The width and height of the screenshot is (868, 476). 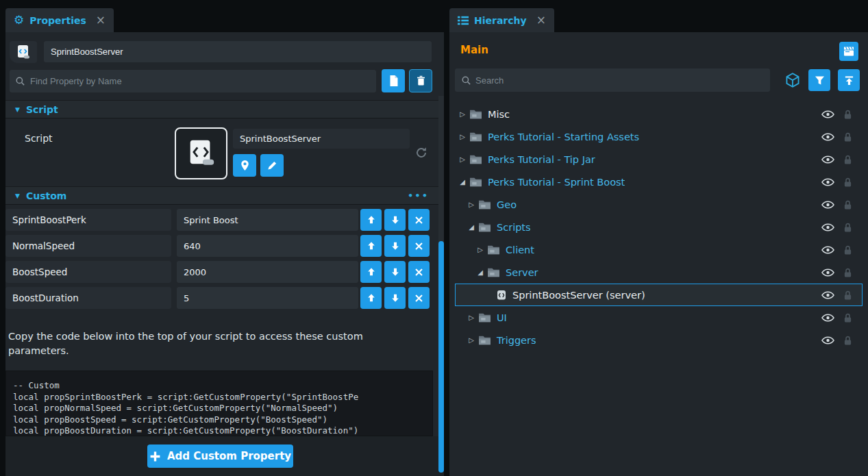 I want to click on reset-icon, so click(x=421, y=153).